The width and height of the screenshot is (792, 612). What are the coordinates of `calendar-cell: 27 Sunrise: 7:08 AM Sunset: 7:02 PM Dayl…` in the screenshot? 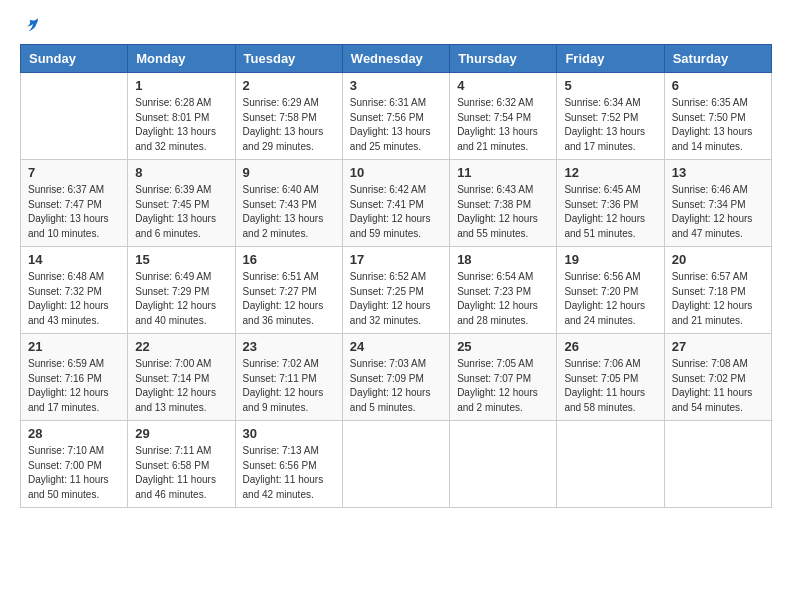 It's located at (718, 378).